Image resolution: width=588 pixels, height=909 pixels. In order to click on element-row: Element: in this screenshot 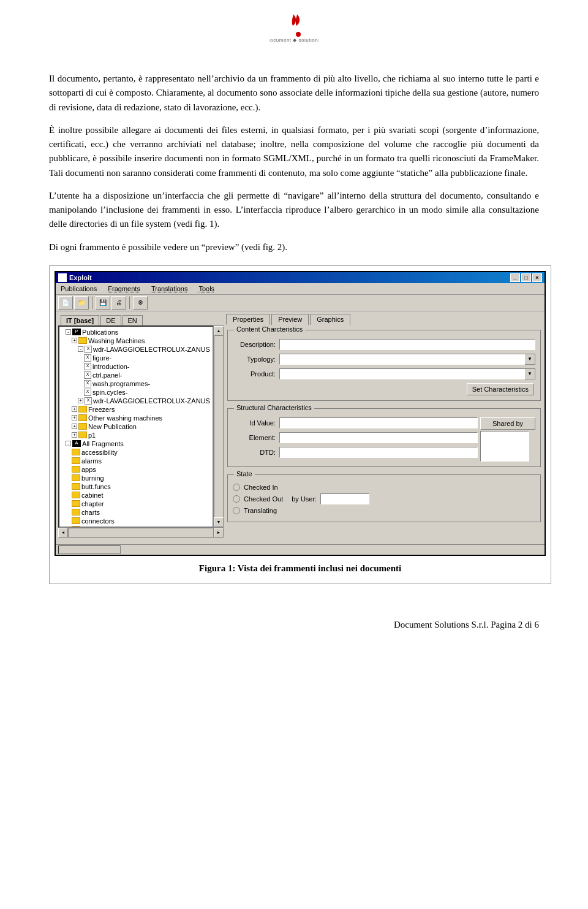, I will do `click(355, 438)`.